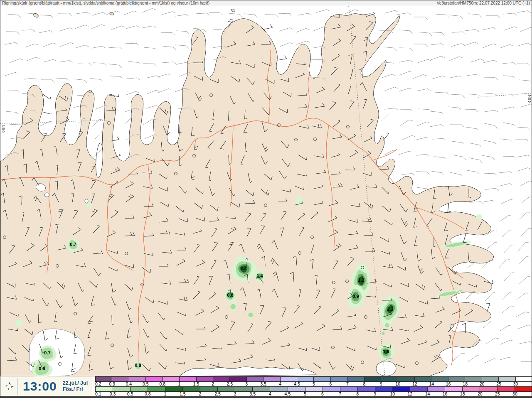 This screenshot has width=532, height=398. Describe the element at coordinates (246, 384) in the screenshot. I see `scale-tick-label: 3` at that location.